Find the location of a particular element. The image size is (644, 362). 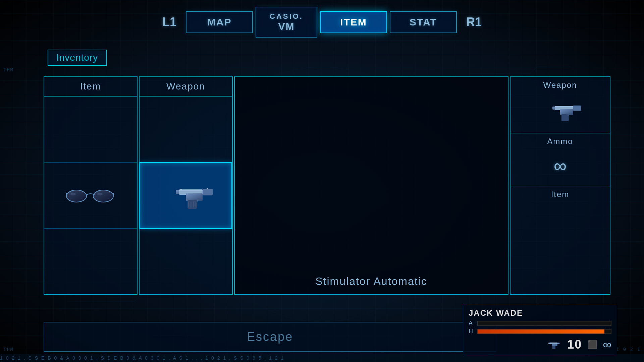

right-info-panel: Weapon is located at coordinates (560, 186).